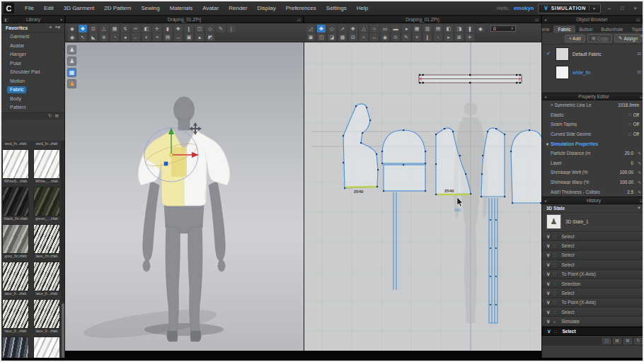  What do you see at coordinates (136, 37) in the screenshot?
I see `tool-icon: ←` at bounding box center [136, 37].